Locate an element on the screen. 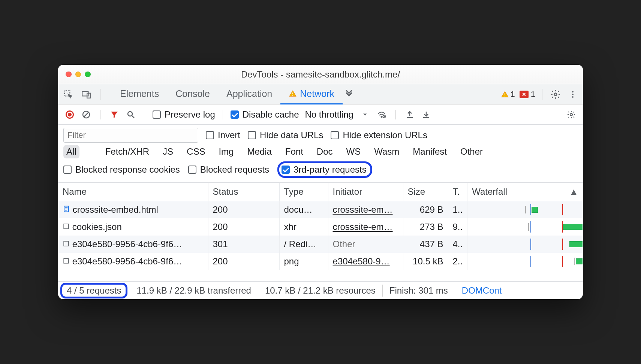 The image size is (641, 364). panel-settings-gear-icon is located at coordinates (571, 115).